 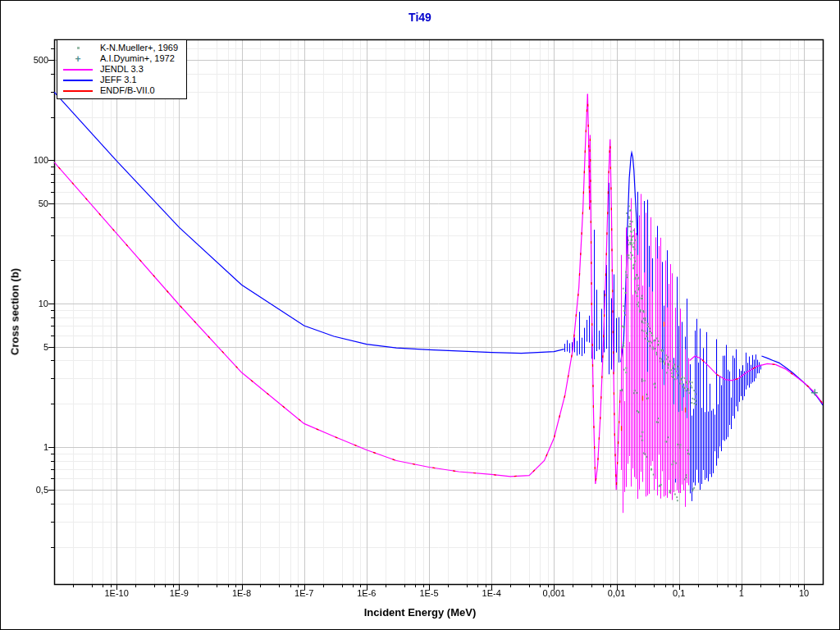 What do you see at coordinates (121, 69) in the screenshot?
I see `legend-item-label: JENDL 3.3` at bounding box center [121, 69].